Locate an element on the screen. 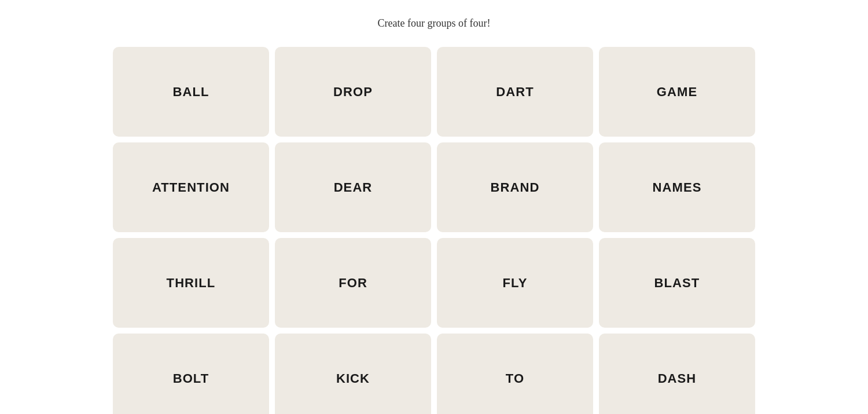  tile-label-thrill: THRILL is located at coordinates (191, 283).